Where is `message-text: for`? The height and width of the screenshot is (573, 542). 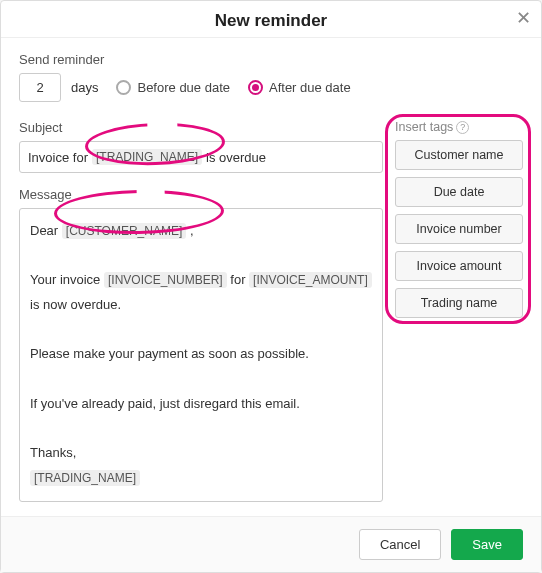 message-text: for is located at coordinates (238, 280).